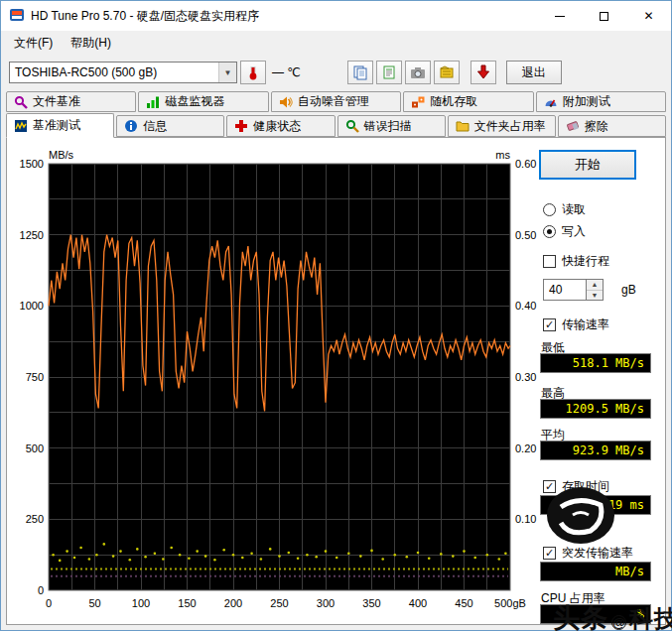 The height and width of the screenshot is (631, 672). Describe the element at coordinates (595, 286) in the screenshot. I see `stepper-up-icon: ▲` at that location.